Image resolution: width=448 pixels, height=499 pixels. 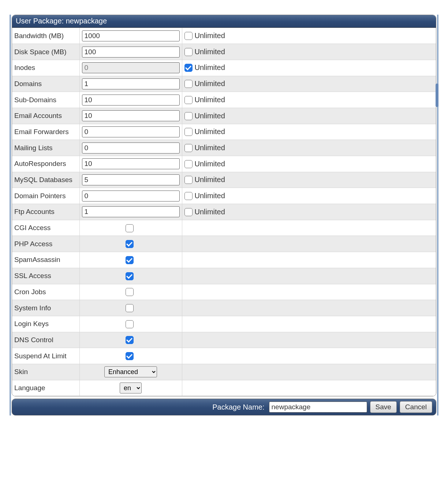 I want to click on row-autoresponders: AutoRespondersUnlimited, so click(x=224, y=164).